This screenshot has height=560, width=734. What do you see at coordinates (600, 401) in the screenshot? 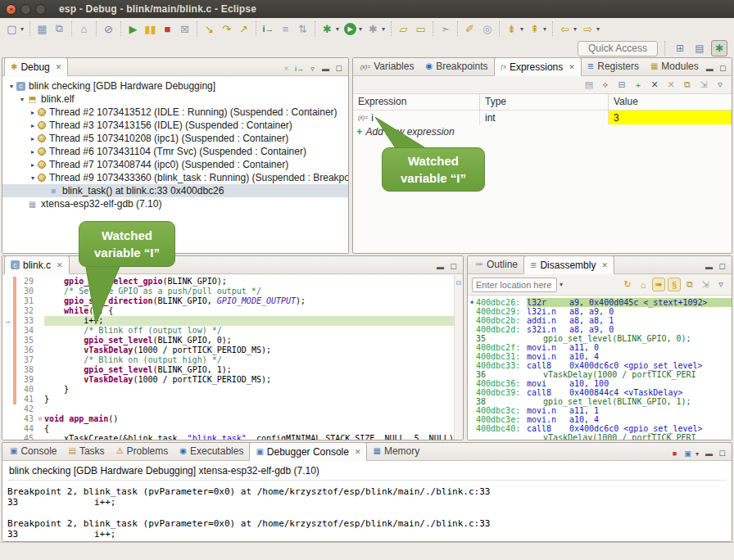
I see `disassembly-line: 38gpio_set_level(BLINK_GPIO, 1);` at bounding box center [600, 401].